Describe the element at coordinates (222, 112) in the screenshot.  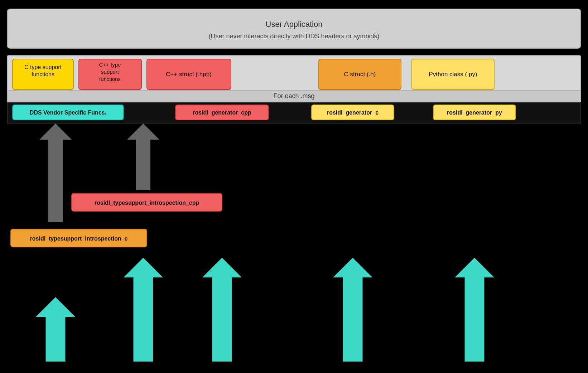
I see `svg-text: rosidl_generator_cpp` at that location.